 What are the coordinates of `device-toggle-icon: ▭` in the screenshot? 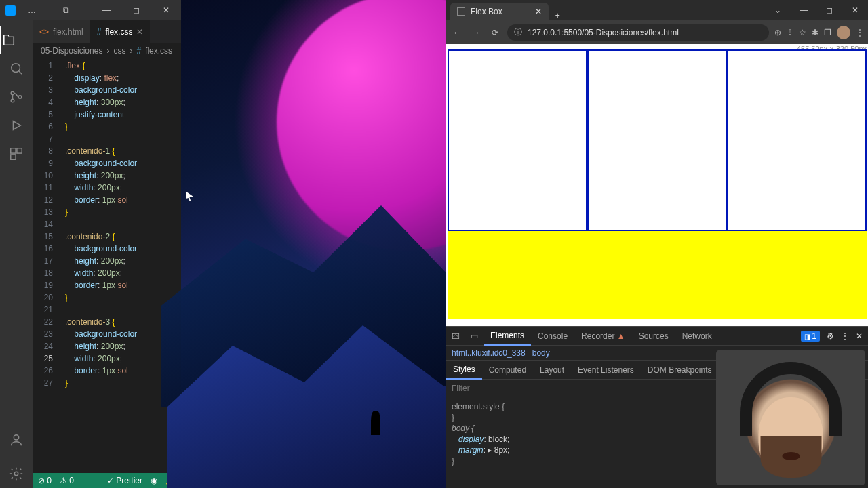 It's located at (475, 336).